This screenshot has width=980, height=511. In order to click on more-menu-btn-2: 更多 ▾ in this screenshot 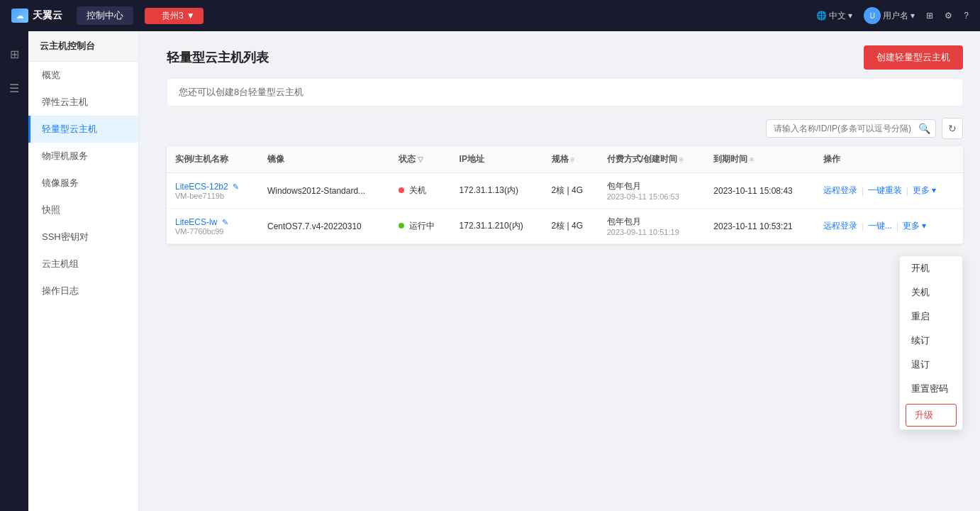, I will do `click(915, 226)`.